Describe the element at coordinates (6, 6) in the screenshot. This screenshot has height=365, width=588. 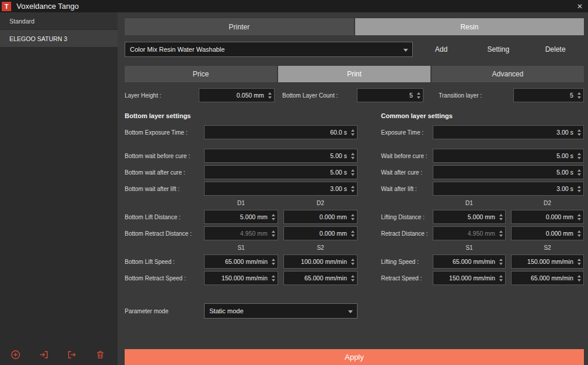
I see `app-logo-icon: T` at that location.